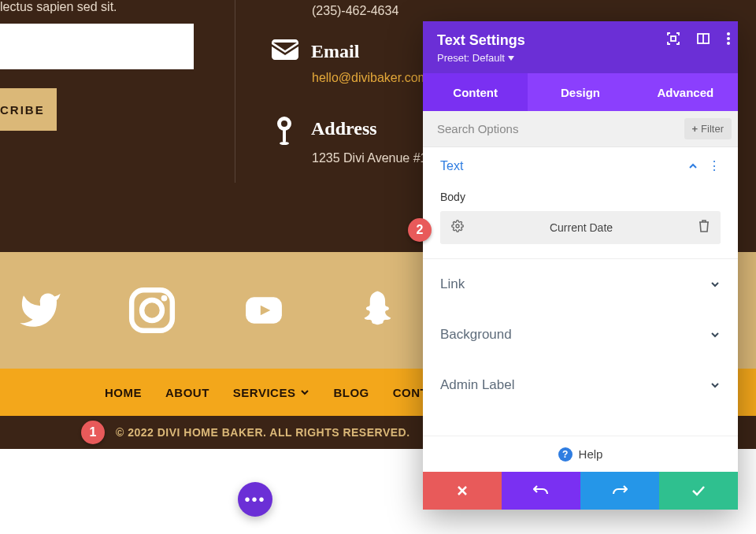 This screenshot has width=756, height=534. I want to click on search-row: Search Options +Filter, so click(580, 129).